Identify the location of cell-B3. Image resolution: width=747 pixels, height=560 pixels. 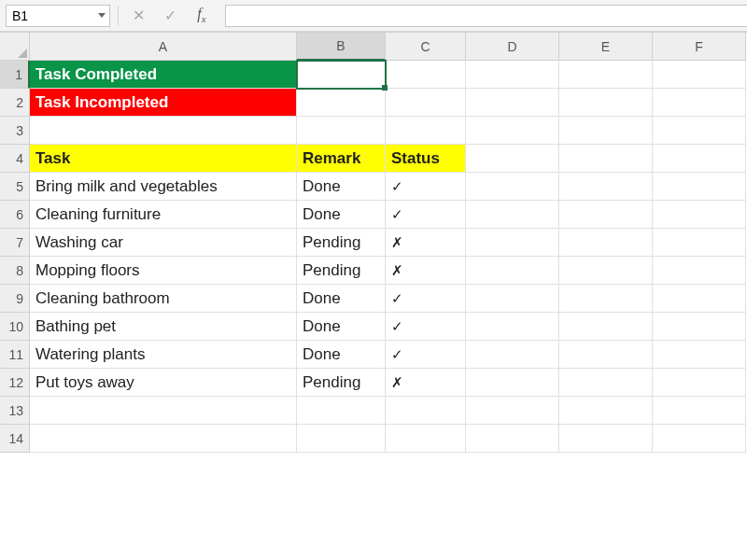
(342, 131).